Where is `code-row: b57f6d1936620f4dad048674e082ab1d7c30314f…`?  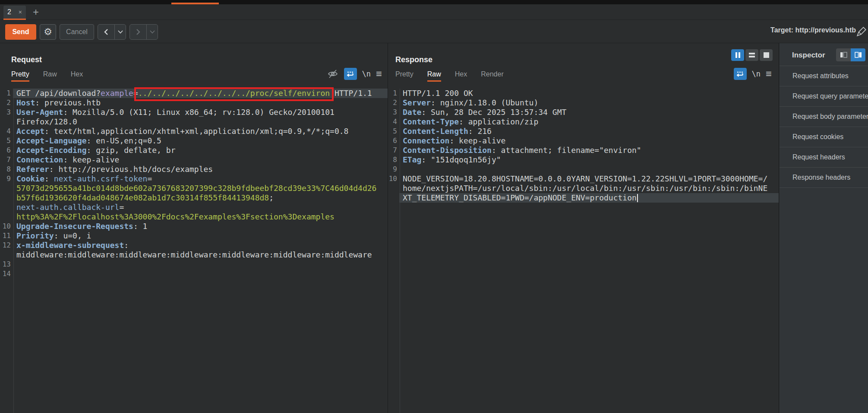
code-row: b57f6d1936620f4dad048674e082ab1d7c30314f… is located at coordinates (194, 198).